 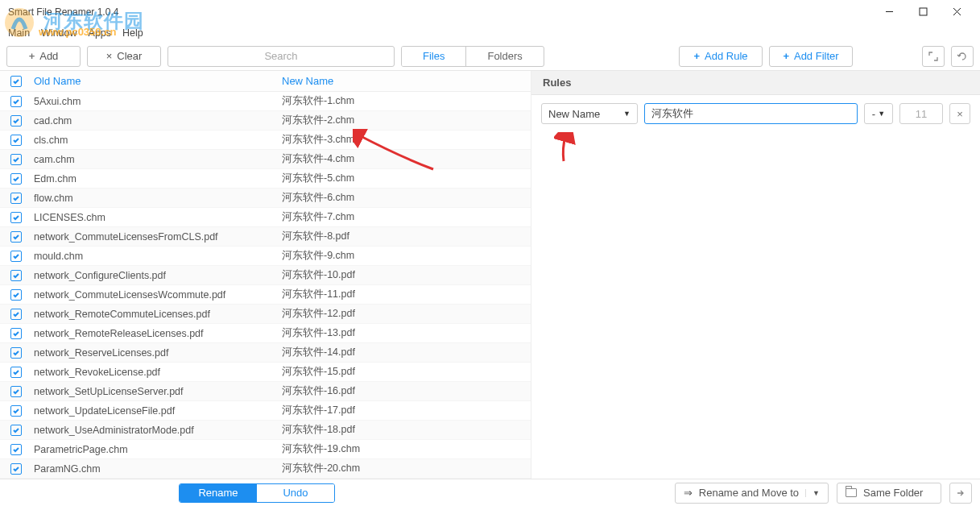 What do you see at coordinates (889, 12) in the screenshot?
I see `minimize-button` at bounding box center [889, 12].